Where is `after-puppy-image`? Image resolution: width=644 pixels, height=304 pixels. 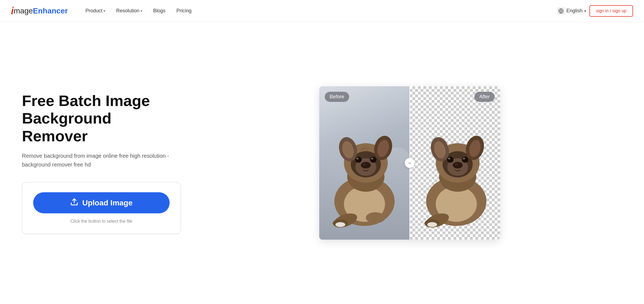 after-puppy-image is located at coordinates (456, 177).